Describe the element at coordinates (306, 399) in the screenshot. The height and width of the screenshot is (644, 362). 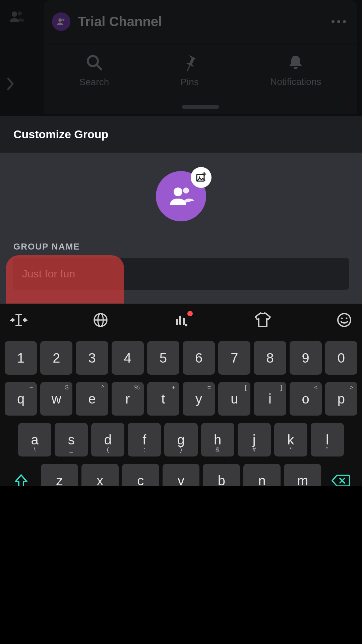
I see `key-o: o<` at that location.